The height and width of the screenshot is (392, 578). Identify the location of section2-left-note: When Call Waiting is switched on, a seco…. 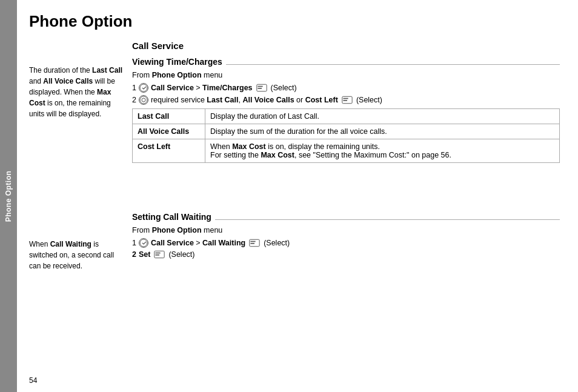
(81, 296).